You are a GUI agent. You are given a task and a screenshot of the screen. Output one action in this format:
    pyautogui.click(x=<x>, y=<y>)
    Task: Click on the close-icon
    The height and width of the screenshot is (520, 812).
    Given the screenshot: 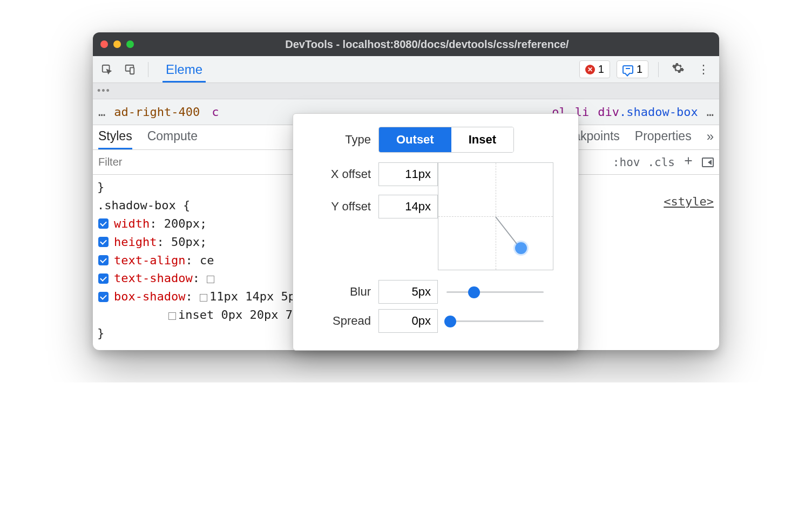 What is the action you would take?
    pyautogui.click(x=104, y=44)
    